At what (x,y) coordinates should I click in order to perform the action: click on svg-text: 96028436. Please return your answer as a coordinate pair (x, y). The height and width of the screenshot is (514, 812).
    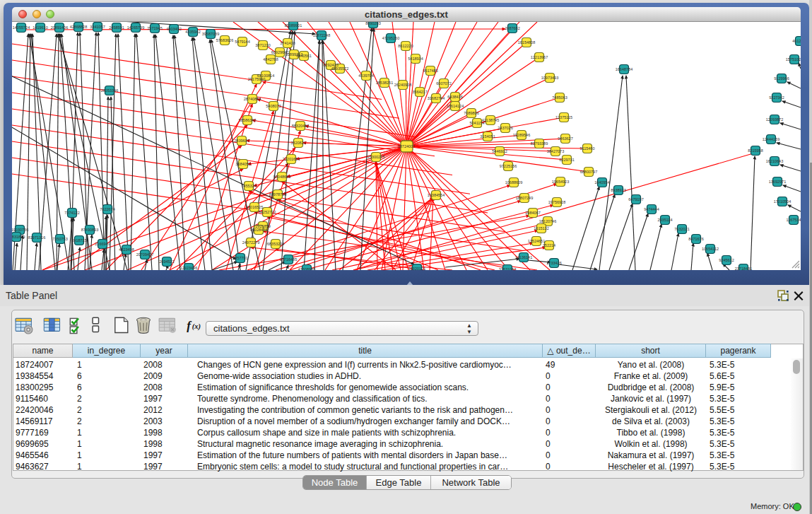
    Looking at the image, I should click on (259, 230).